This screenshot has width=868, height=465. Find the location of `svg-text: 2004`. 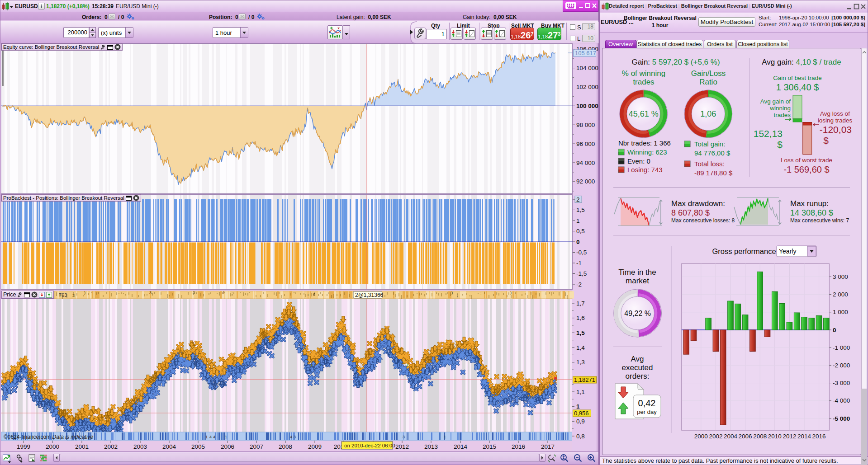

svg-text: 2004 is located at coordinates (731, 437).